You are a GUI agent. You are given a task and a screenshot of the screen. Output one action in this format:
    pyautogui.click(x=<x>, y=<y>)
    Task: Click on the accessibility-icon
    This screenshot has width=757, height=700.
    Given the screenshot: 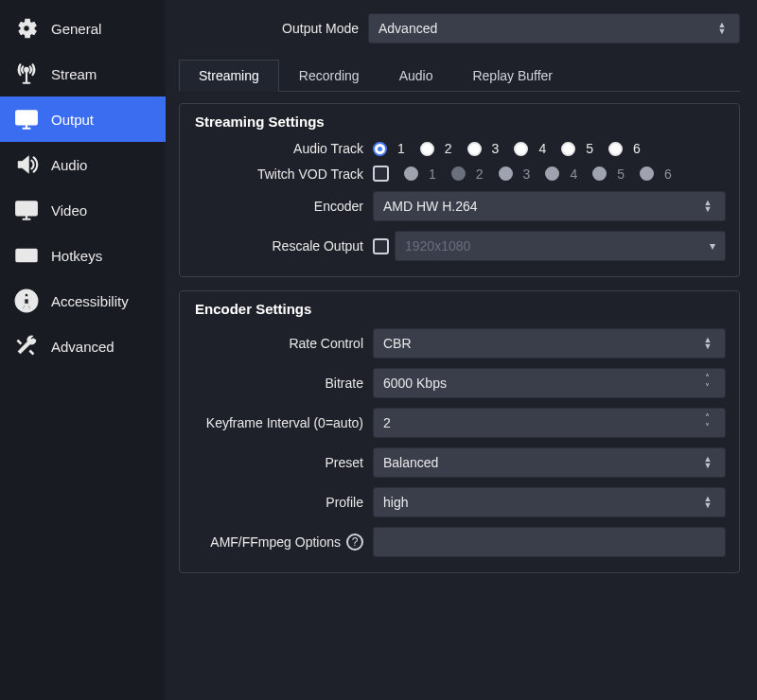 What is the action you would take?
    pyautogui.click(x=26, y=301)
    